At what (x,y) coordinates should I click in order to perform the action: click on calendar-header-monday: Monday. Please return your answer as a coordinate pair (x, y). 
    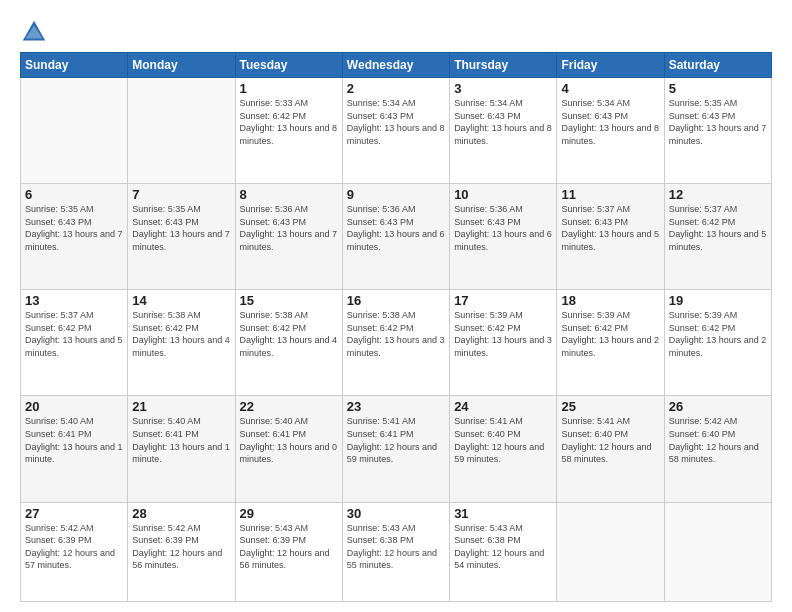
    Looking at the image, I should click on (182, 66).